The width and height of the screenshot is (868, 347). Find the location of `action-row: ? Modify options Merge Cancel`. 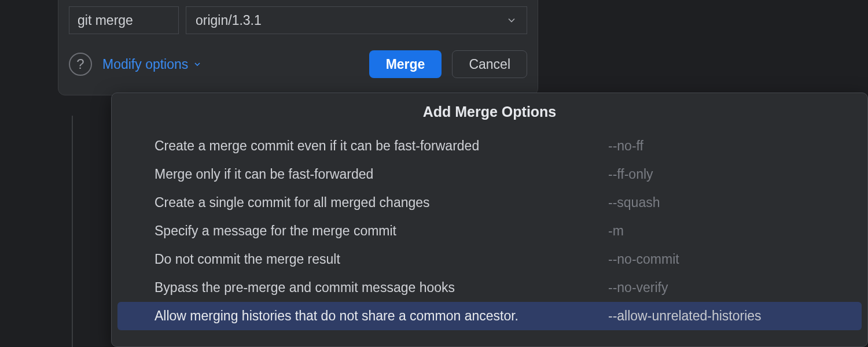

action-row: ? Modify options Merge Cancel is located at coordinates (298, 64).